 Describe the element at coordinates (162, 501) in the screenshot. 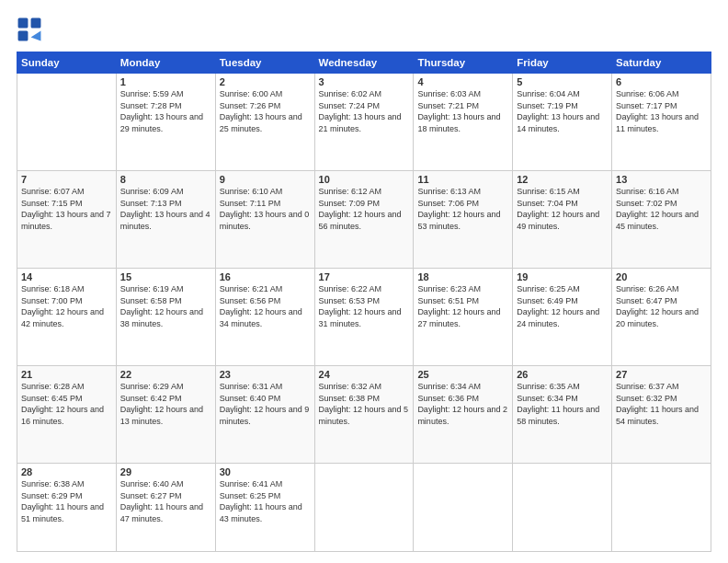

I see `day-info: Sunrise: 6:40 AMSunset: 6:27 PMDaylight:…` at that location.